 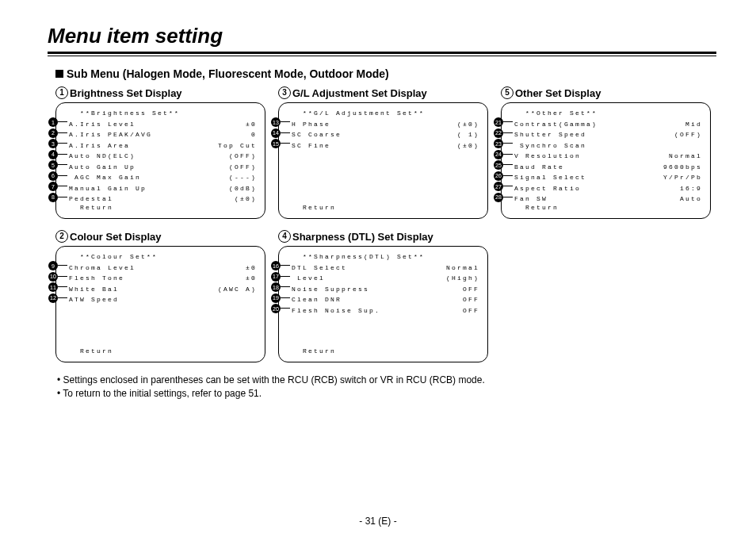 I want to click on block-title-text: Other Set Display, so click(x=558, y=94).